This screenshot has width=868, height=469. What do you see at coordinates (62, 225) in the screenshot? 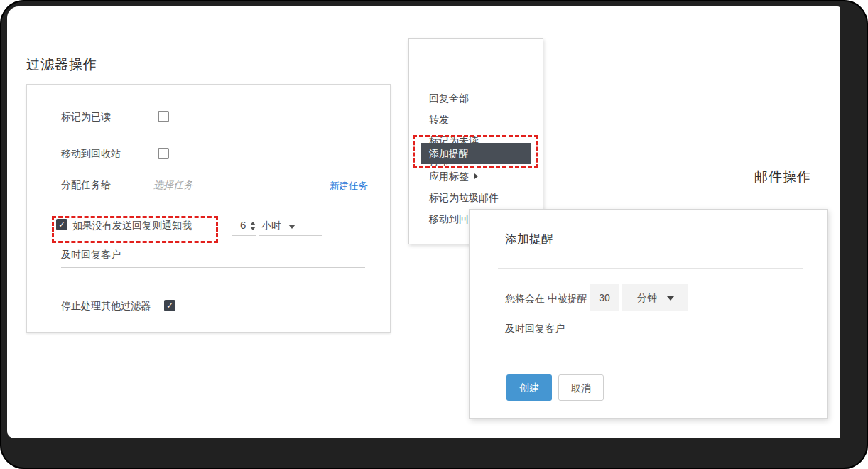
I see `notify-checkbox` at bounding box center [62, 225].